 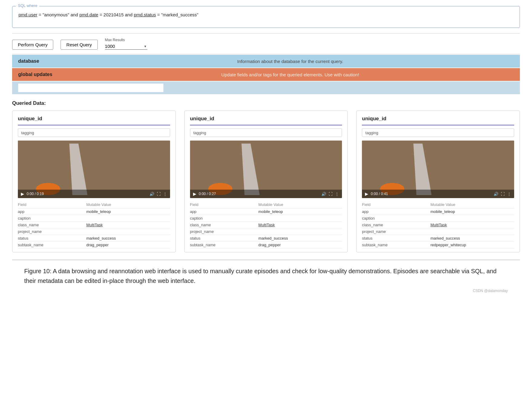 I want to click on card-table-2: FieldMutable Valueappmobile_teleopcaptio…, so click(x=266, y=225).